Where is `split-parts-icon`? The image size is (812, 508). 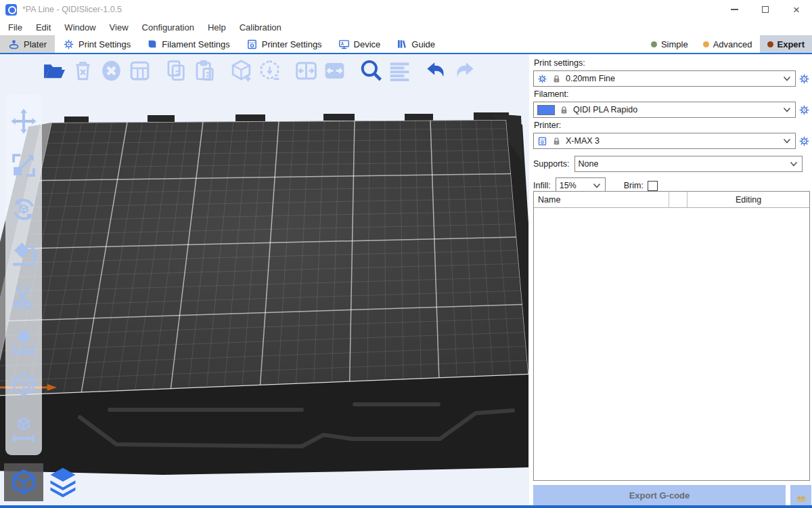
split-parts-icon is located at coordinates (334, 70).